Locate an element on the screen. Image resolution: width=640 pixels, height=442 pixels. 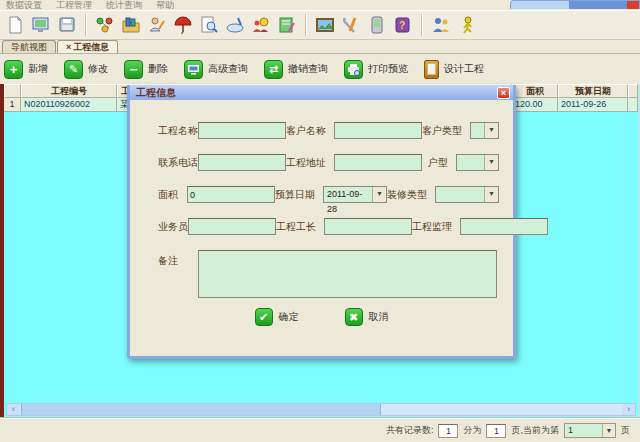
nodes-icon is located at coordinates (105, 25).